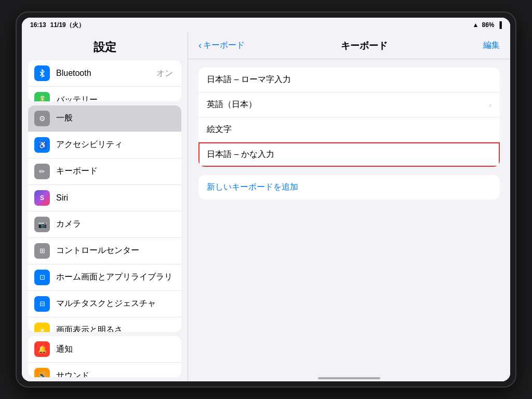  I want to click on home-indicator, so click(349, 378).